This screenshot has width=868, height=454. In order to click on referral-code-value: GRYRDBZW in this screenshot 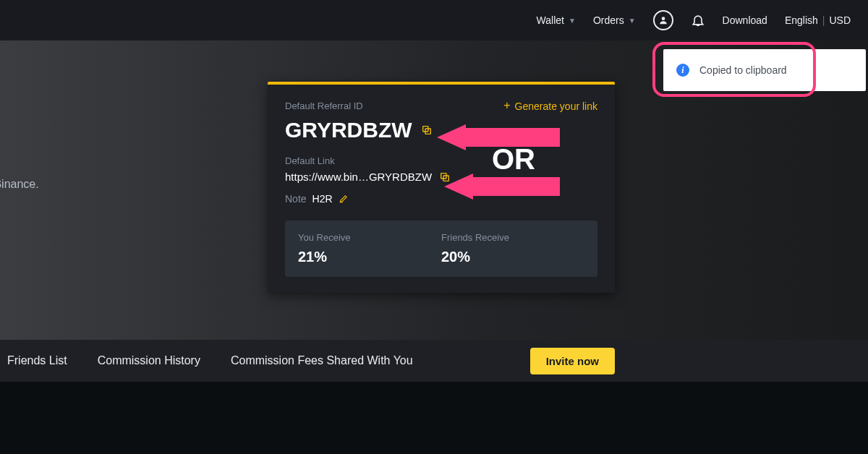, I will do `click(349, 130)`.